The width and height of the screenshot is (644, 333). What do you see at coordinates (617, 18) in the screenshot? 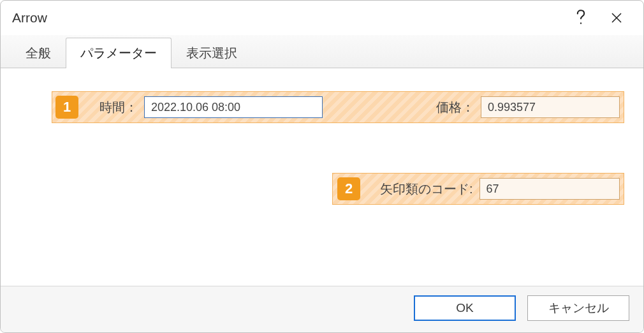
I see `close-button` at bounding box center [617, 18].